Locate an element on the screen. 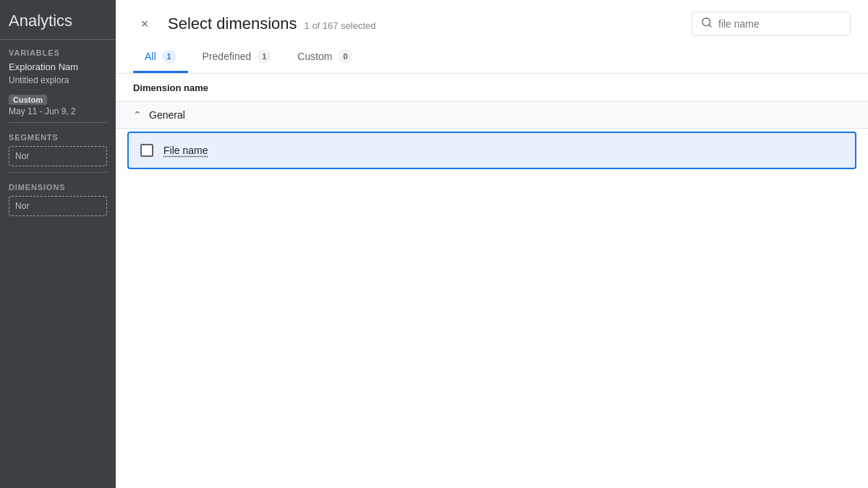  sidebar-title: Analytics is located at coordinates (58, 20).